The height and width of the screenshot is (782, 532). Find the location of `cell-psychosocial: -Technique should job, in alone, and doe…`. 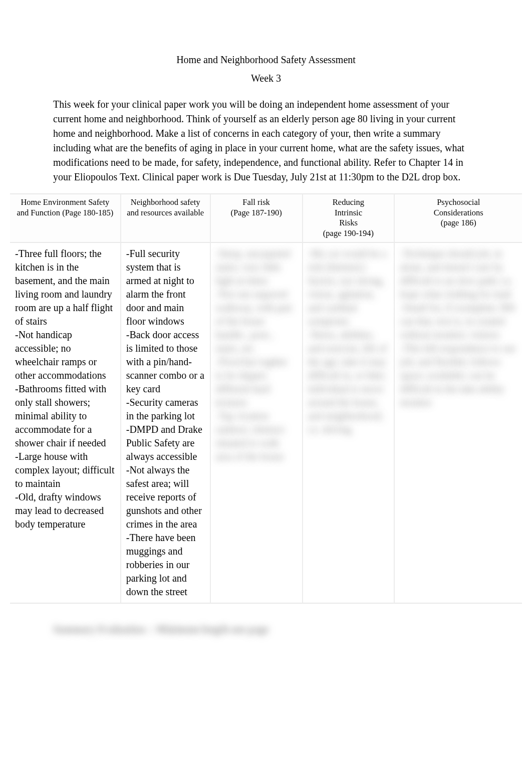

cell-psychosocial: -Technique should job, in alone, and doe… is located at coordinates (458, 423).